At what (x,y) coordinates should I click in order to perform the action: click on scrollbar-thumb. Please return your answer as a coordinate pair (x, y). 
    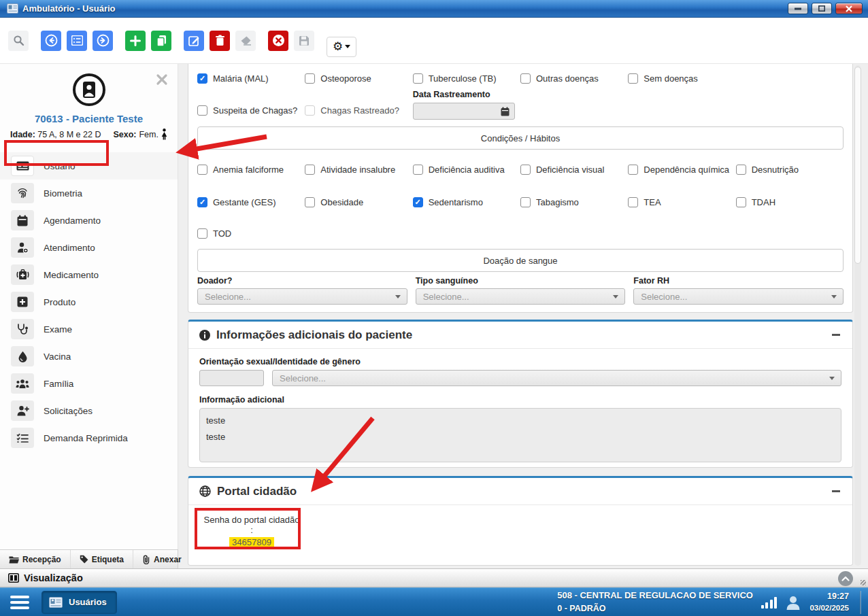
    Looking at the image, I should click on (858, 165).